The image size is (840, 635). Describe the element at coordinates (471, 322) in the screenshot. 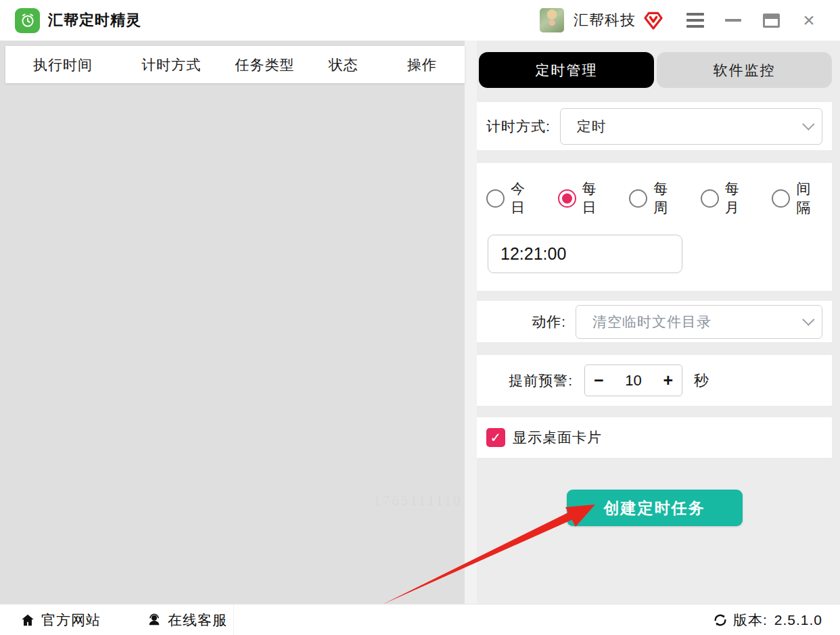

I see `panel-divider` at that location.